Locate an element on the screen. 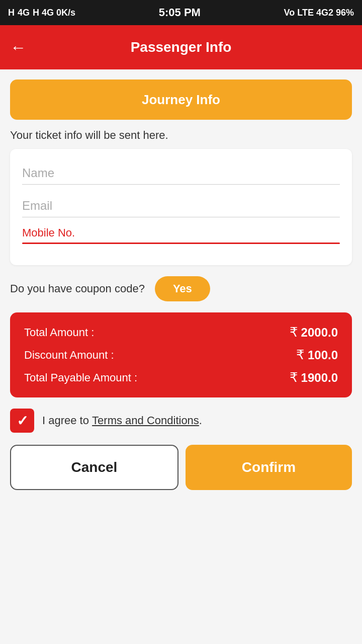 This screenshot has height=644, width=362. rupee-icon-payable: ₹ is located at coordinates (294, 377).